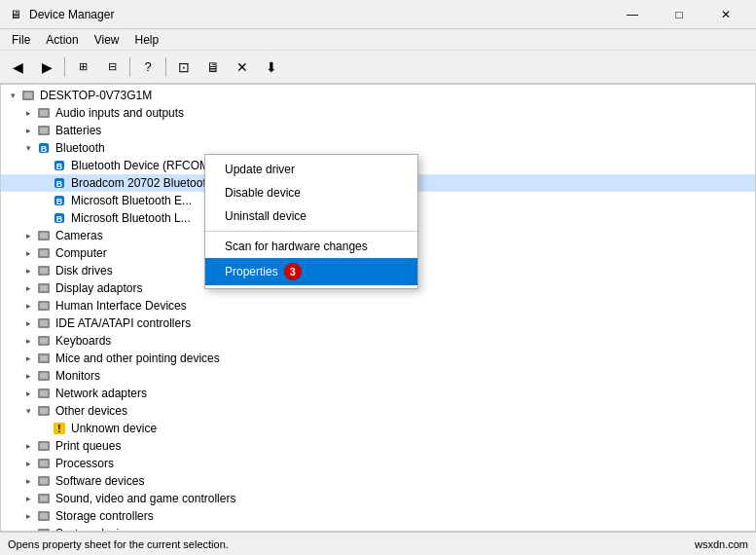 Image resolution: width=756 pixels, height=555 pixels. I want to click on tree-item-hid: ▸Human Interface Devices, so click(378, 306).